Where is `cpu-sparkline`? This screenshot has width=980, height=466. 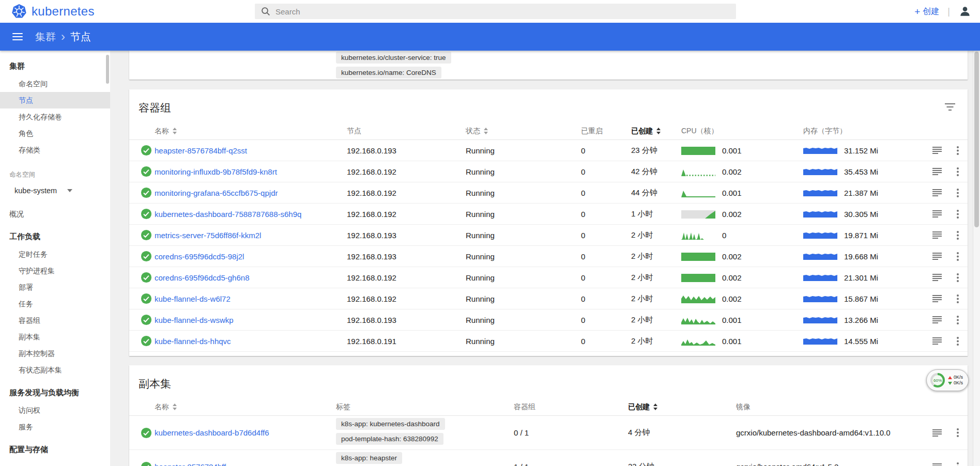 cpu-sparkline is located at coordinates (698, 214).